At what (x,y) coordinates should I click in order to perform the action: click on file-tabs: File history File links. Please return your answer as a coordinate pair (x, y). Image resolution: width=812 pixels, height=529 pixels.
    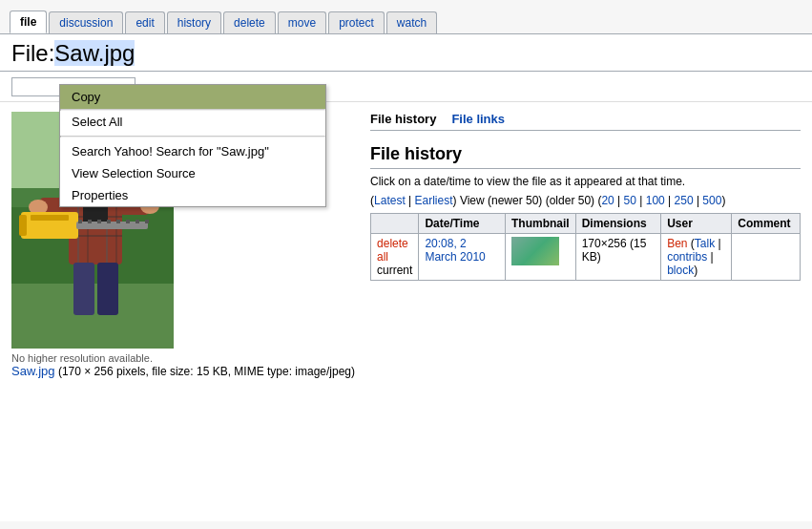
    Looking at the image, I should click on (586, 121).